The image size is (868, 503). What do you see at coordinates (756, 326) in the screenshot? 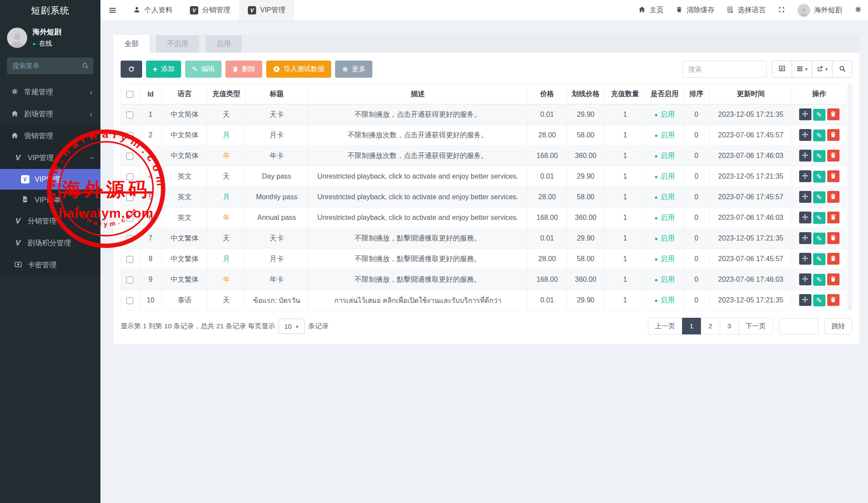
I see `next-page-button: 下一页` at bounding box center [756, 326].